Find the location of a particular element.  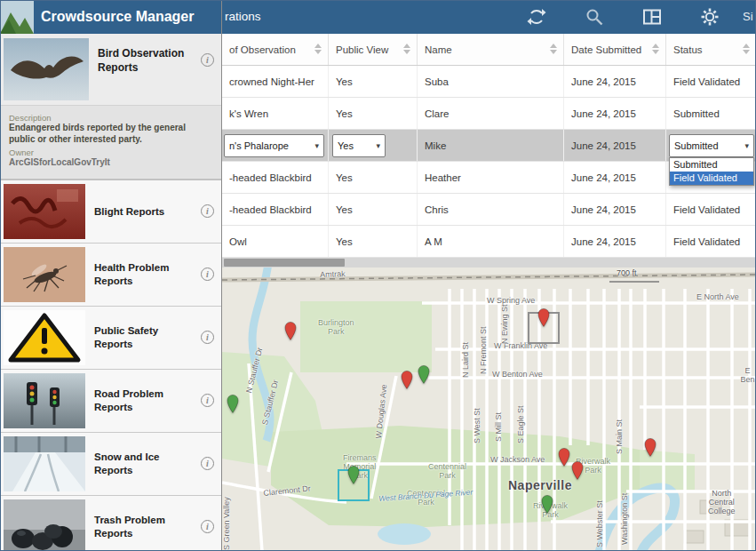

table-row: k's Wren Yes Clare June 24, 2015 Submitt… is located at coordinates (489, 114).